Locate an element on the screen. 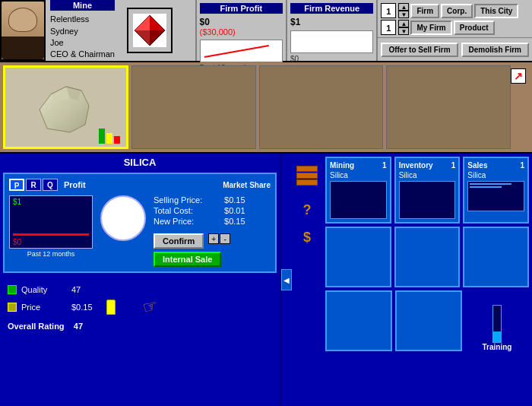 The height and width of the screenshot is (406, 532). profile-section: Mine Relentless Sydney Joe CEO & Chairma… is located at coordinates (99, 30).